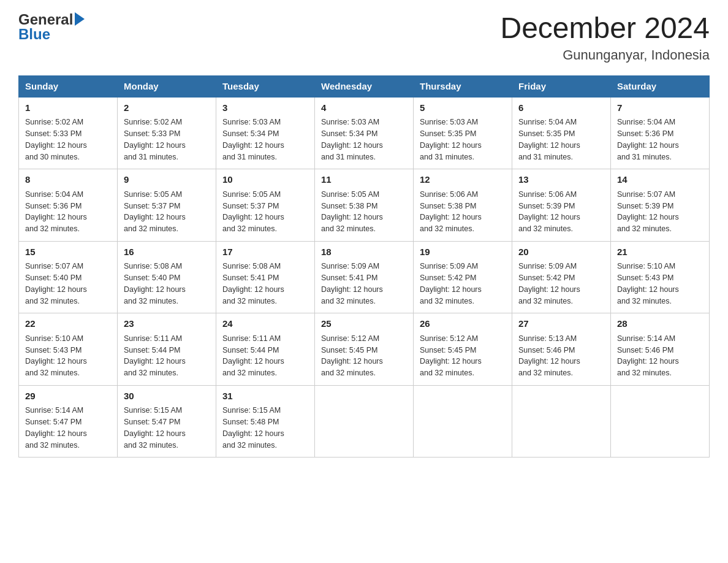 The image size is (728, 563). What do you see at coordinates (364, 277) in the screenshot?
I see `calendar-cell: 18 Sunrise: 5:09 AM Sunset: 5:41 PM Dayl…` at bounding box center [364, 277].